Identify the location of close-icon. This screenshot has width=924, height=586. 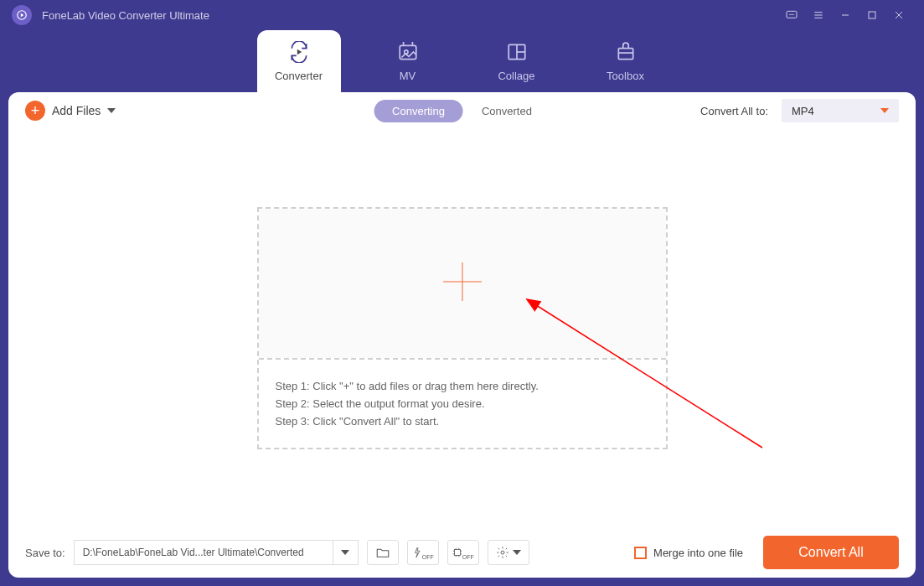
(899, 15).